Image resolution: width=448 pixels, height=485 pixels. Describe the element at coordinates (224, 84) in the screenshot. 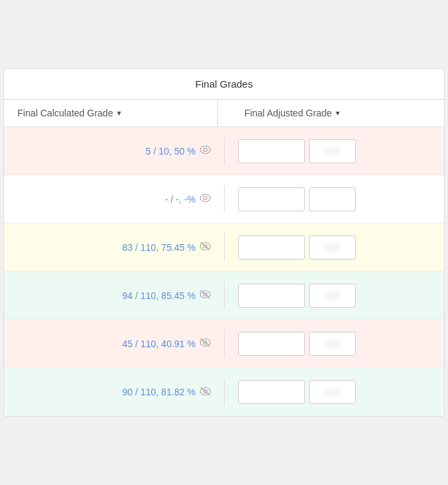

I see `panel-title: Final Grades` at that location.